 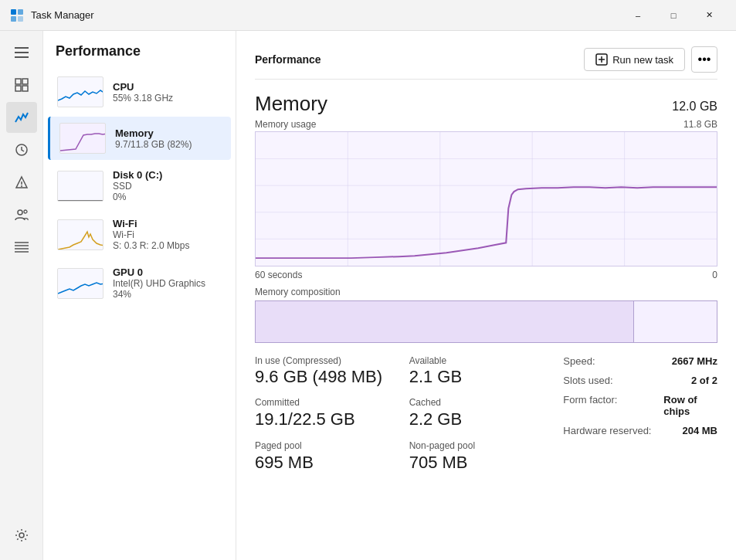 I want to click on wifi-mini-chart, so click(x=80, y=235).